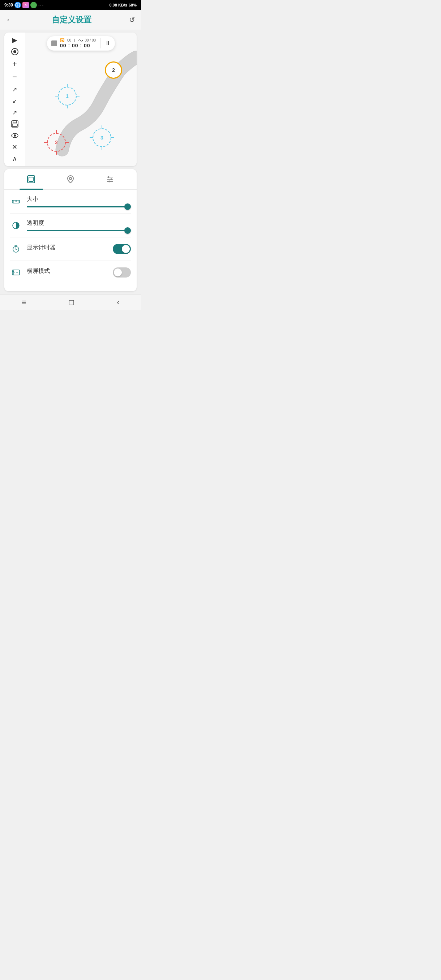 The height and width of the screenshot is (980, 441). Describe the element at coordinates (102, 138) in the screenshot. I see `waypoint-blue-3-label: 3` at that location.